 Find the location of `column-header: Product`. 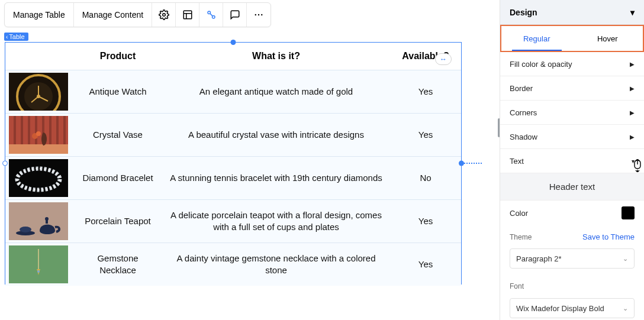

column-header: Product is located at coordinates (118, 57).